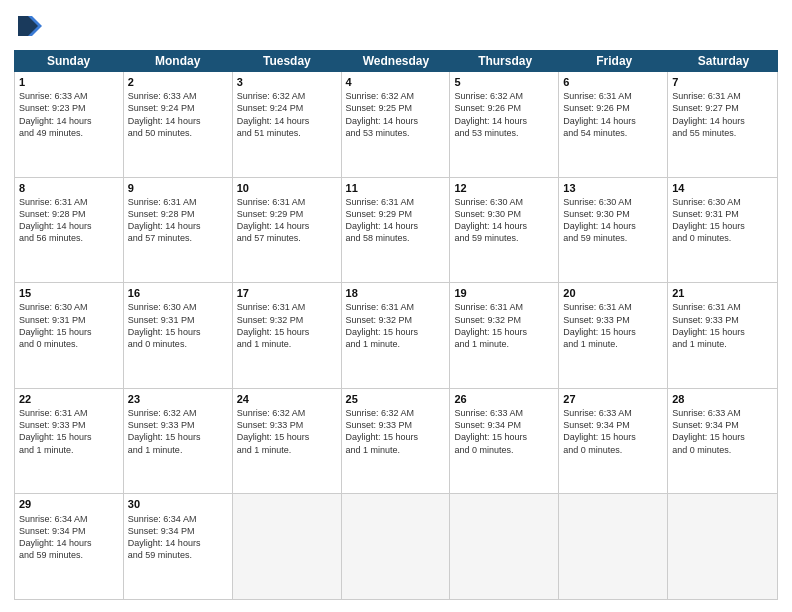 The height and width of the screenshot is (612, 792). Describe the element at coordinates (396, 114) in the screenshot. I see `day-info: Sunrise: 6:32 AM Sunset: 9:25 PM Dayligh…` at that location.